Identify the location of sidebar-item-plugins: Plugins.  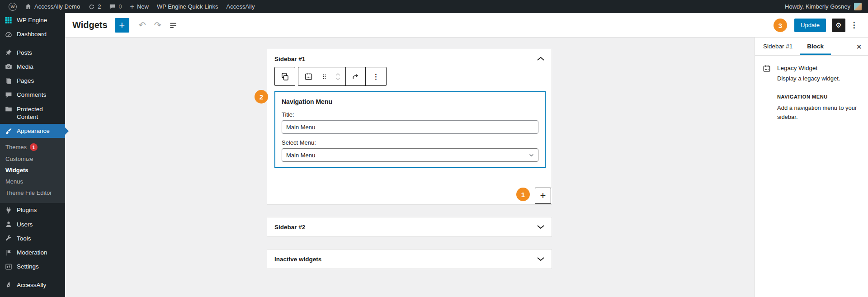
(33, 210).